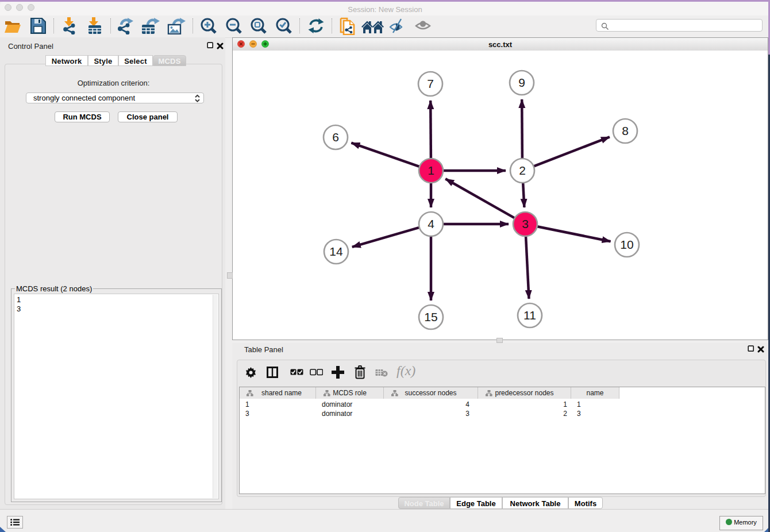  I want to click on svg-text: 1, so click(431, 170).